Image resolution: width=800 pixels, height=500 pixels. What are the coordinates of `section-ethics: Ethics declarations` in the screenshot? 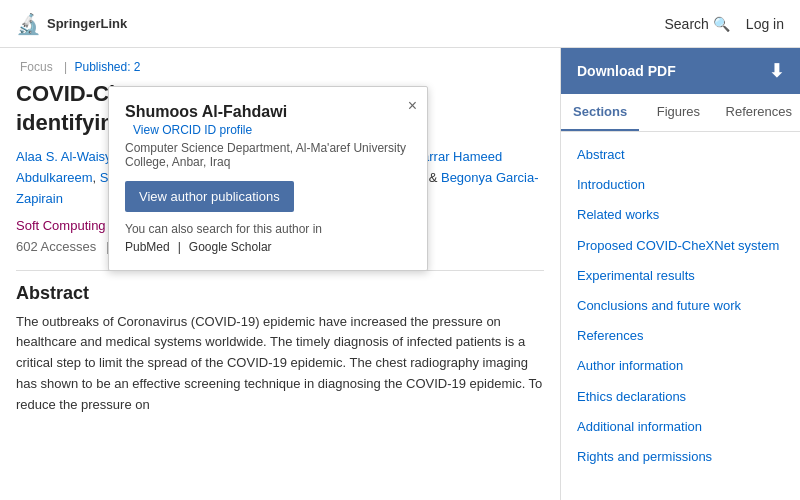 It's located at (680, 397).